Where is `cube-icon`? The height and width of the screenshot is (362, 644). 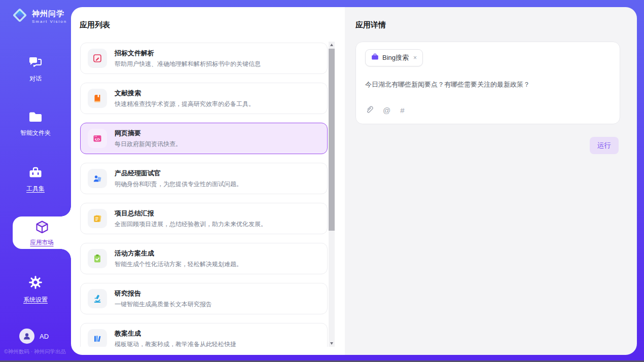 cube-icon is located at coordinates (42, 228).